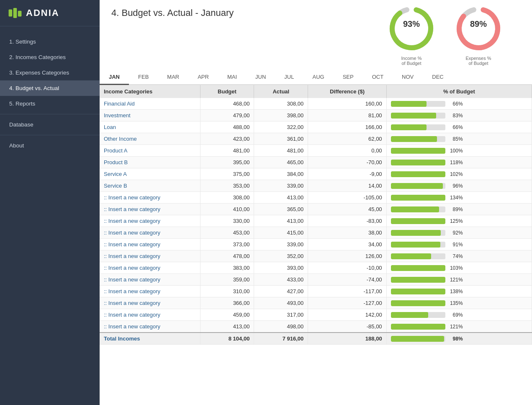 The height and width of the screenshot is (405, 532). What do you see at coordinates (348, 77) in the screenshot?
I see `month-tab-sep: SEP` at bounding box center [348, 77].